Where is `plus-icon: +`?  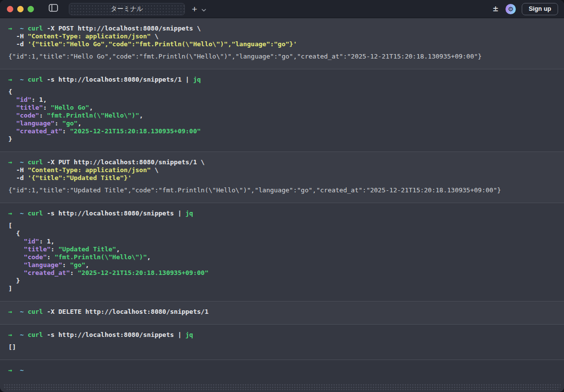
plus-icon: + is located at coordinates (195, 9).